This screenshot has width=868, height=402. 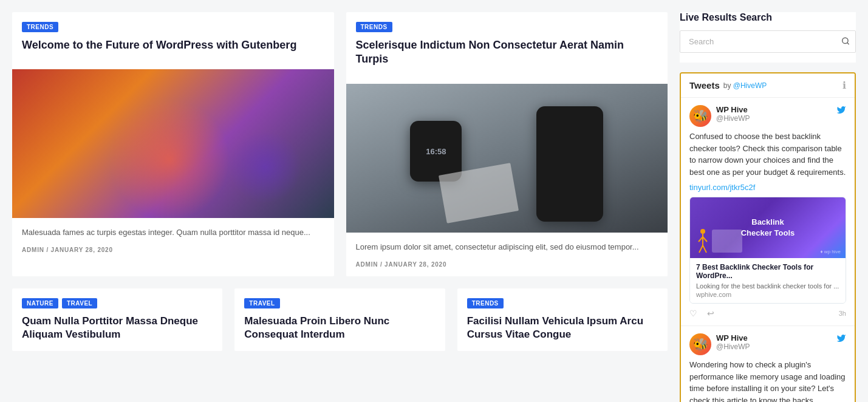 What do you see at coordinates (485, 304) in the screenshot?
I see `tag-trends-3: TRENDS` at bounding box center [485, 304].